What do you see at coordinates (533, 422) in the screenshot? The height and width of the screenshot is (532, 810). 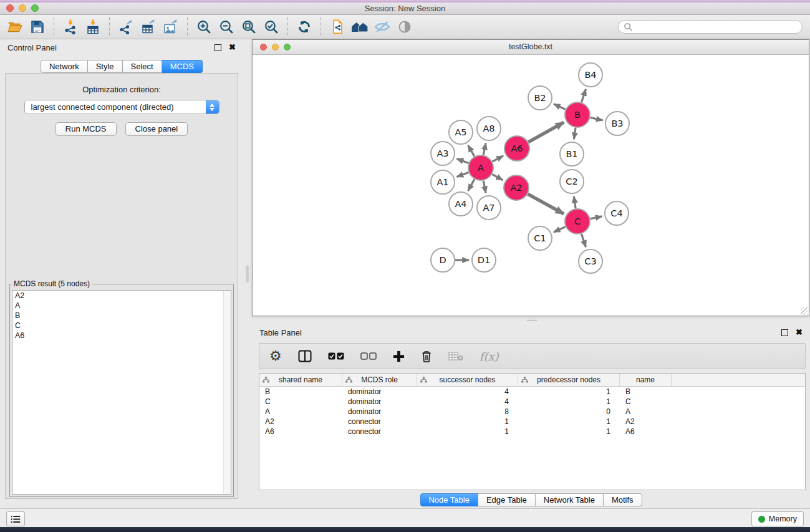 I see `table-row: A2connector11A2` at bounding box center [533, 422].